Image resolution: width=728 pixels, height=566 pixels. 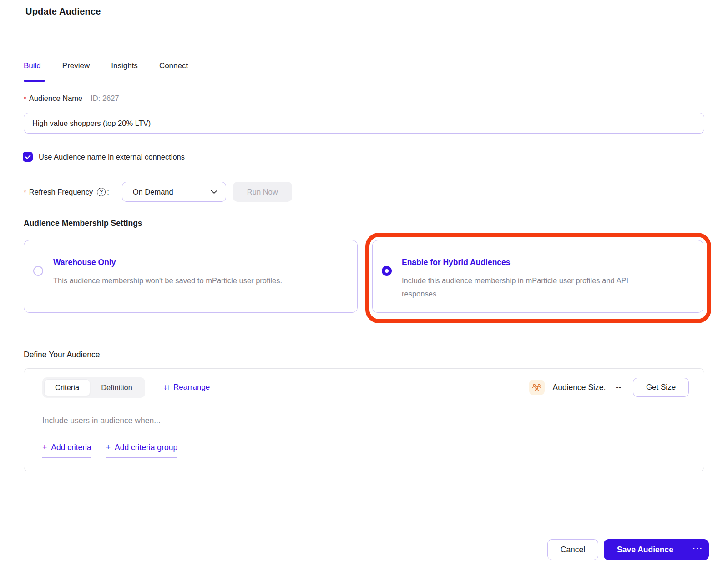 I want to click on rearrange-label: Rearrange, so click(x=192, y=387).